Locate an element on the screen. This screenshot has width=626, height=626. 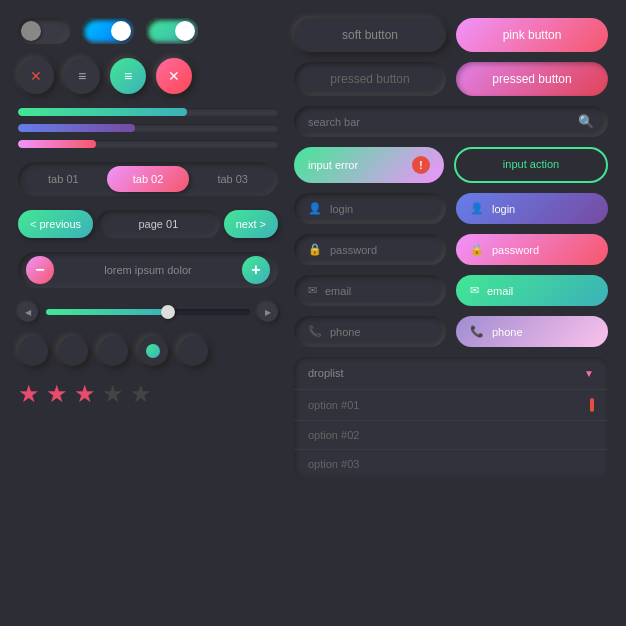
star-rating: ★ ★ ★ ★ ★ is located at coordinates (148, 394).